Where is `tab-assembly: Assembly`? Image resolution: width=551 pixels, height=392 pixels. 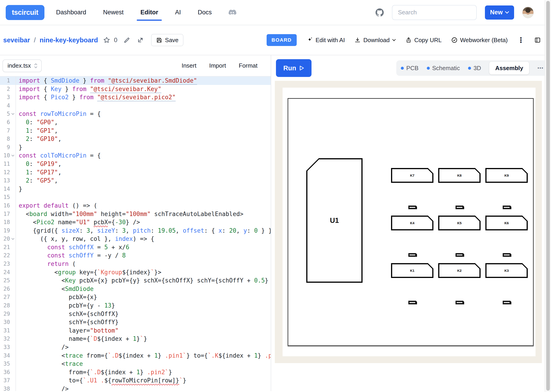
tab-assembly: Assembly is located at coordinates (509, 68).